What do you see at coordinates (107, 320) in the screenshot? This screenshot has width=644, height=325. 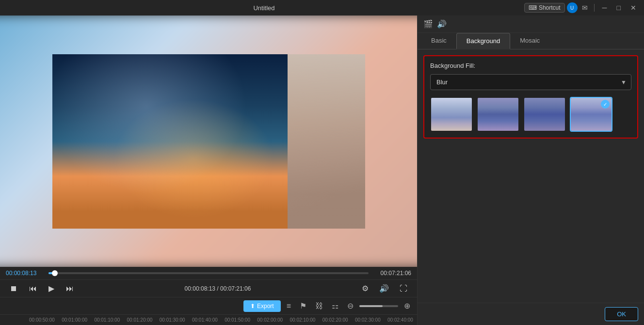 I see `tick-2: 00:01:10:00` at bounding box center [107, 320].